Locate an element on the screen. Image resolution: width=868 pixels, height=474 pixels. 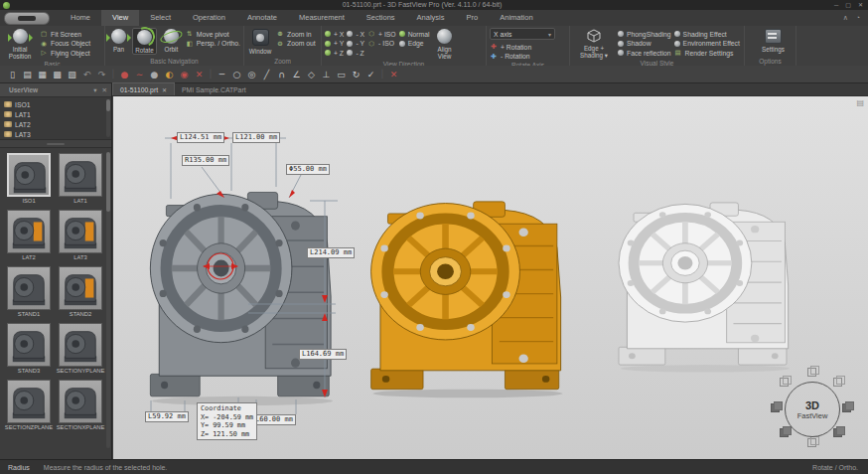
part-view-wireframe is located at coordinates (705, 285).